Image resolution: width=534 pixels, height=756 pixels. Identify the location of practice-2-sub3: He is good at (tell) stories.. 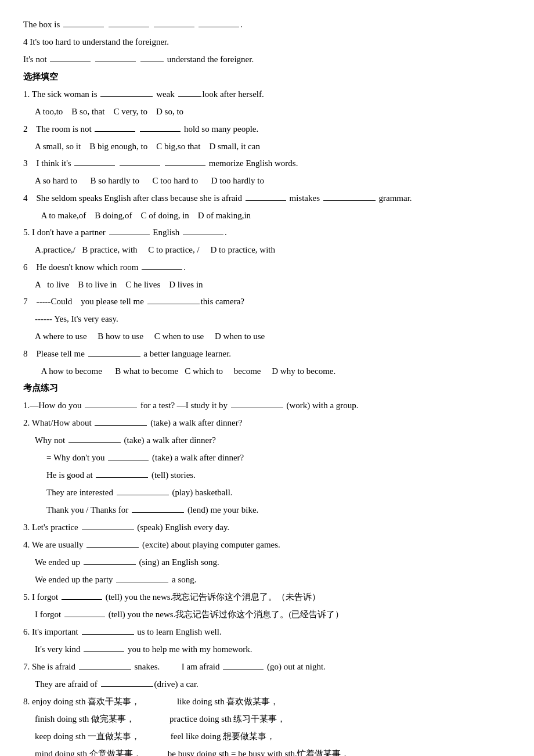
(279, 475).